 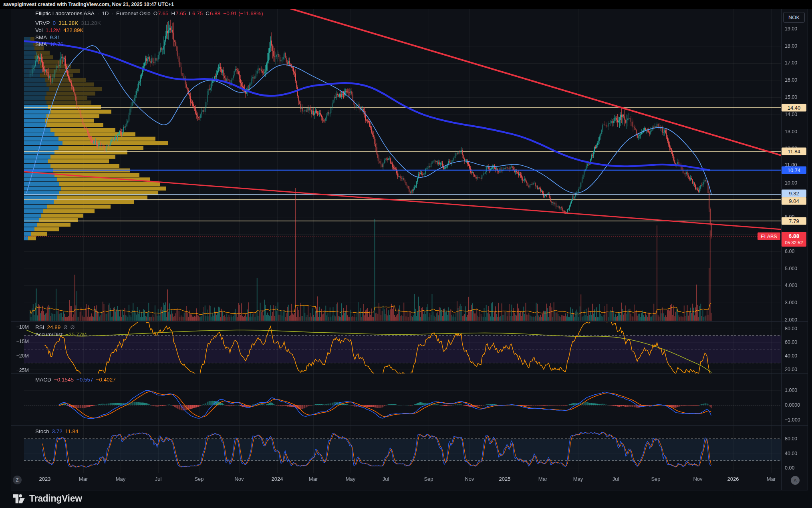 I want to click on interval-label: 1D, so click(x=105, y=14).